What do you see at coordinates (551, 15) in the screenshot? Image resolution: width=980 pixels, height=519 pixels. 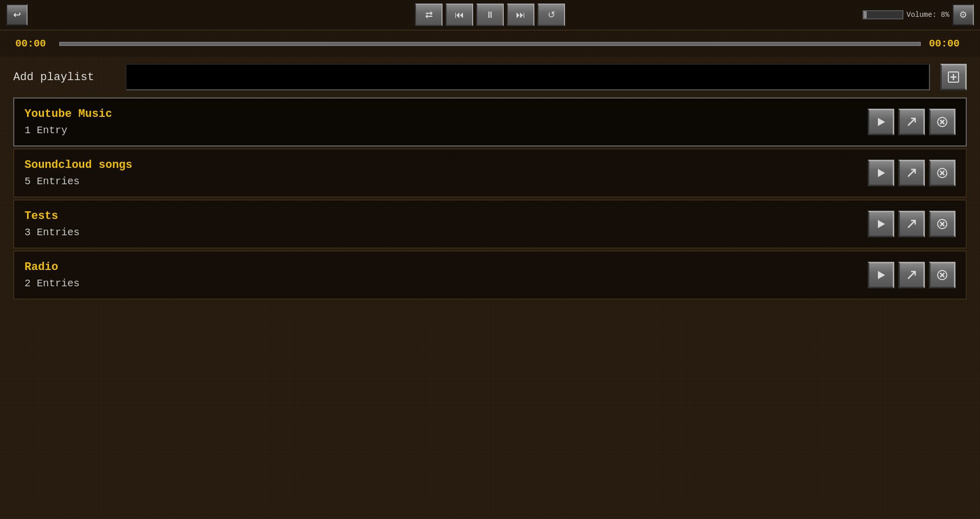 I see `repeat-icon: ↺` at bounding box center [551, 15].